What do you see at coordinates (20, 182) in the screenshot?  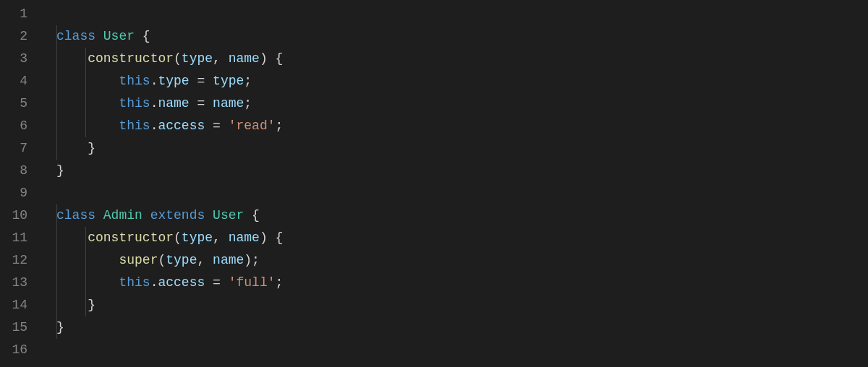 I see `line-number-gutter: 12345678910111213141516` at bounding box center [20, 182].